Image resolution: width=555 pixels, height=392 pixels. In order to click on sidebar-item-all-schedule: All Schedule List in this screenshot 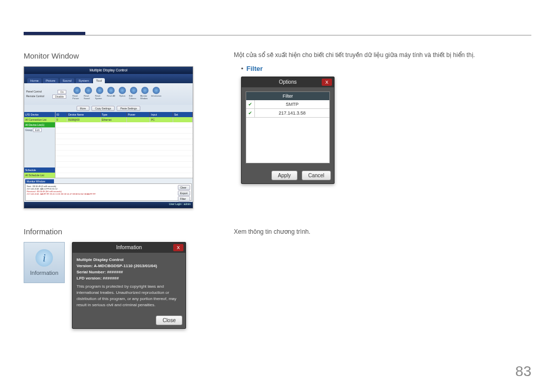, I will do `click(40, 175)`.